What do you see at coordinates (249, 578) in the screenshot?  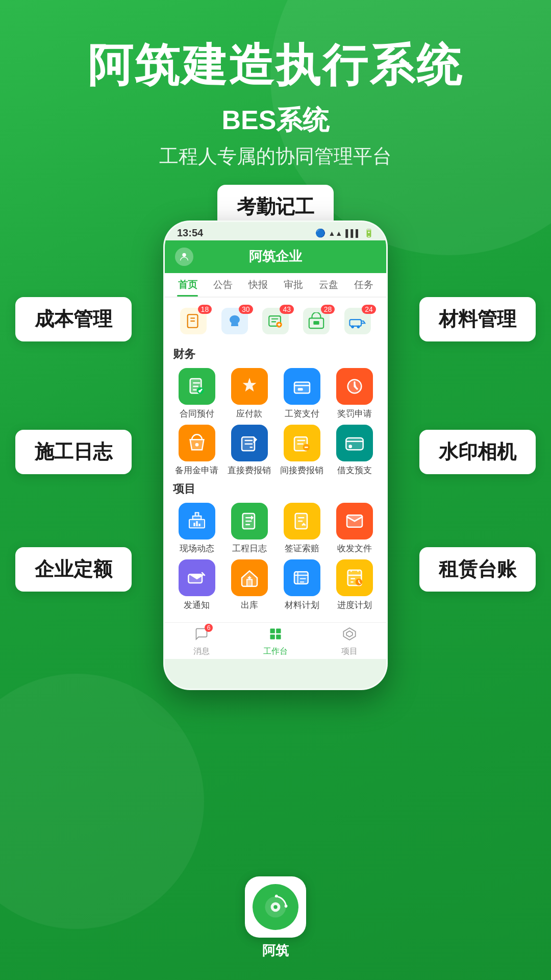 I see `app-icon-chuku` at bounding box center [249, 578].